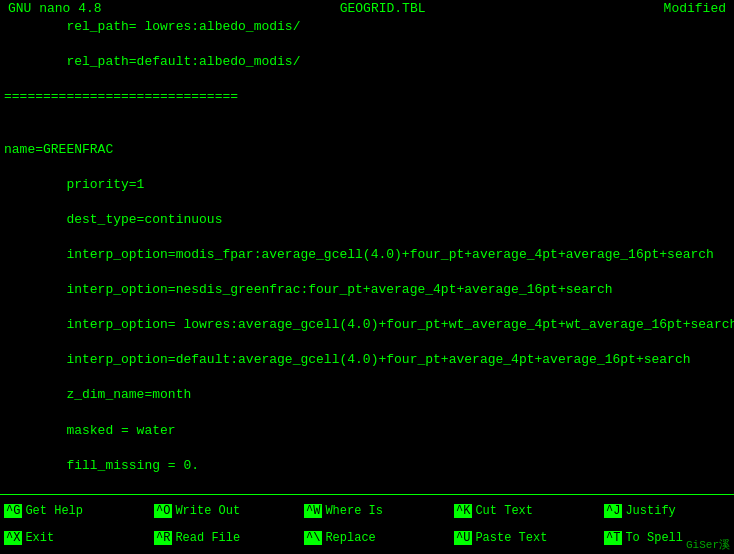  What do you see at coordinates (225, 510) in the screenshot?
I see `cmd-item-0-1: ^OWrite Out` at bounding box center [225, 510].